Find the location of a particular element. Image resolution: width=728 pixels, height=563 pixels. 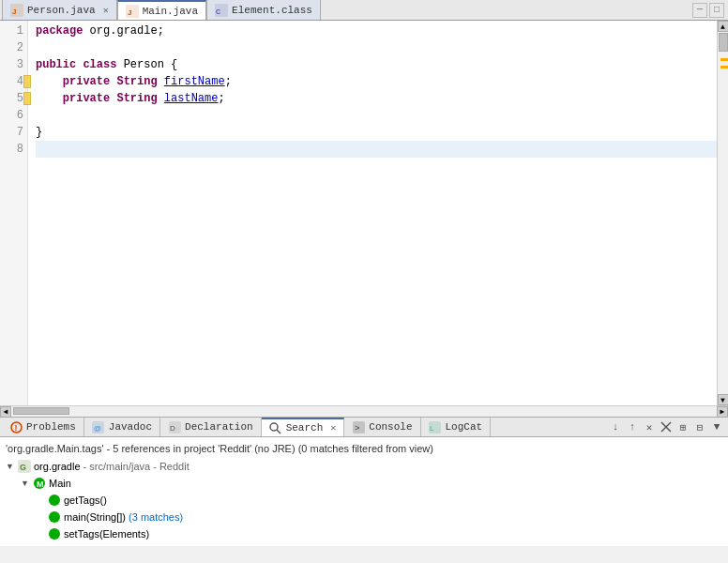

tab-declaration: D Declaration is located at coordinates (211, 427).